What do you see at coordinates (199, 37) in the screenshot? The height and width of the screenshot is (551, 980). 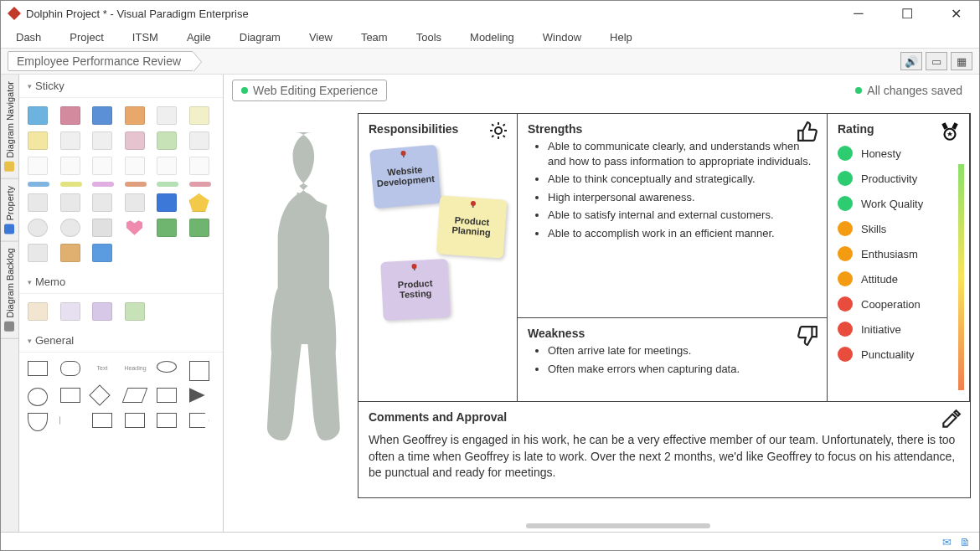 I see `menu-agile: Agile` at bounding box center [199, 37].